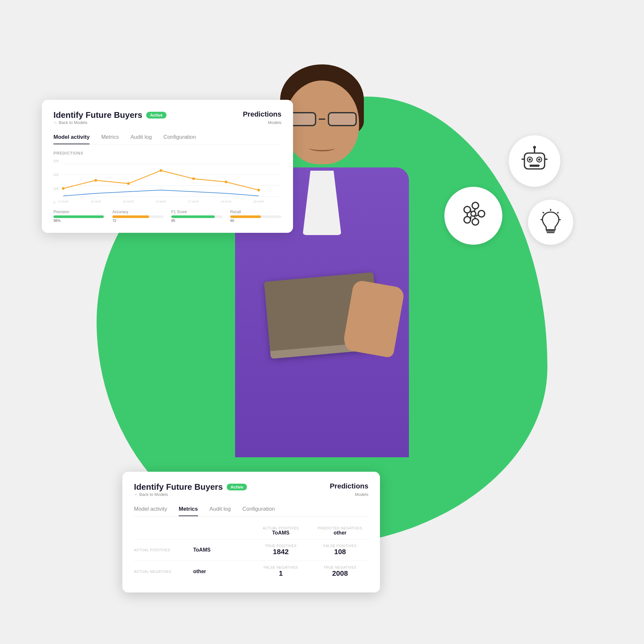  What do you see at coordinates (162, 571) in the screenshot?
I see `row2-row-label: ACTUAL NEGATIVES` at bounding box center [162, 571].